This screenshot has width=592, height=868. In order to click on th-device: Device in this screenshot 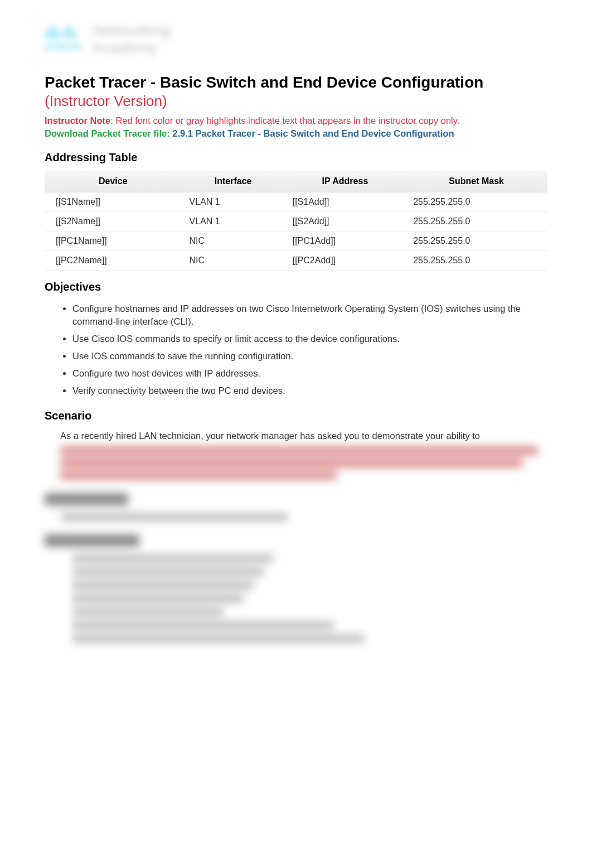, I will do `click(113, 182)`.